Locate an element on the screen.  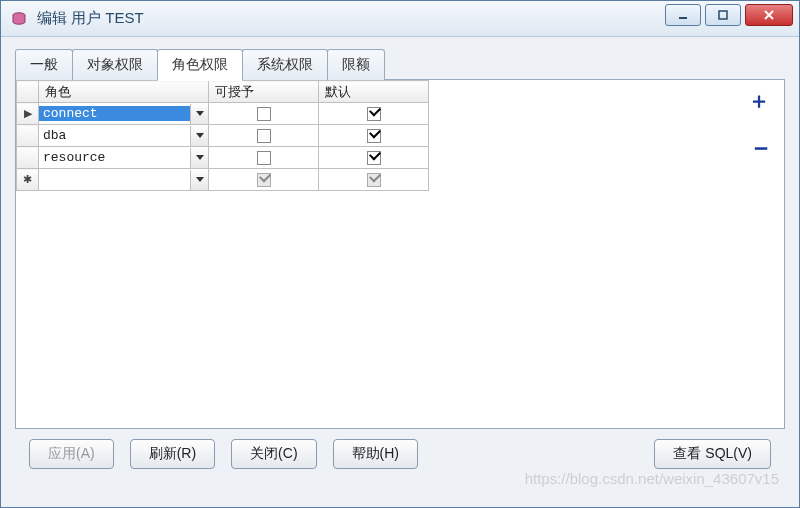
role-cell: connect is located at coordinates (124, 114).